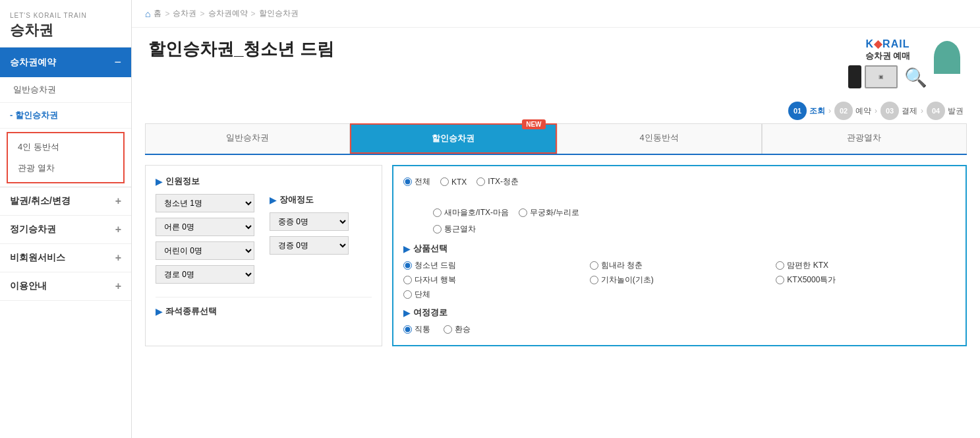 The width and height of the screenshot is (980, 438). What do you see at coordinates (185, 13) in the screenshot?
I see `breadcrumb-level1: 승차권` at bounding box center [185, 13].